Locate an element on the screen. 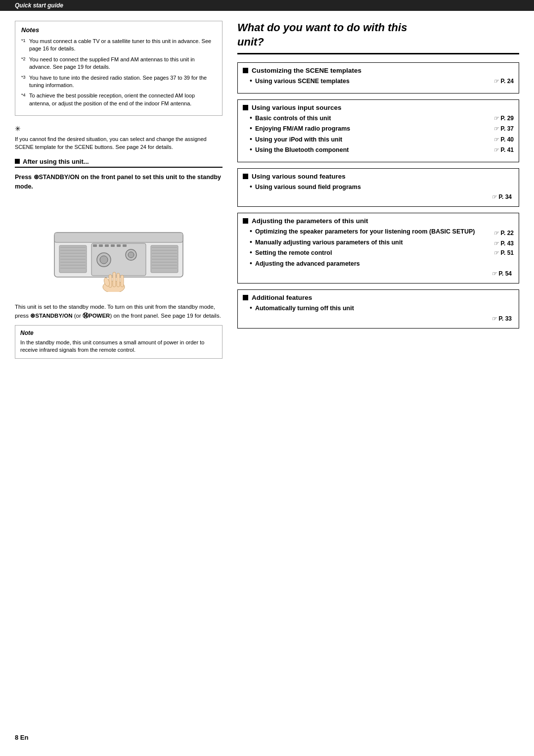  remote-page-ref: ☞ P. 51 is located at coordinates (503, 253).